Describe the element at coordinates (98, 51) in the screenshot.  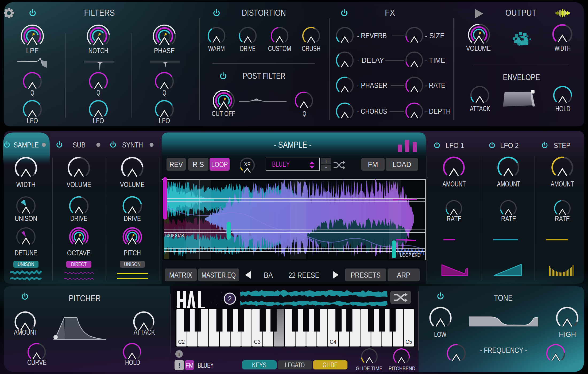
I see `svg-text: NOTCH` at that location.